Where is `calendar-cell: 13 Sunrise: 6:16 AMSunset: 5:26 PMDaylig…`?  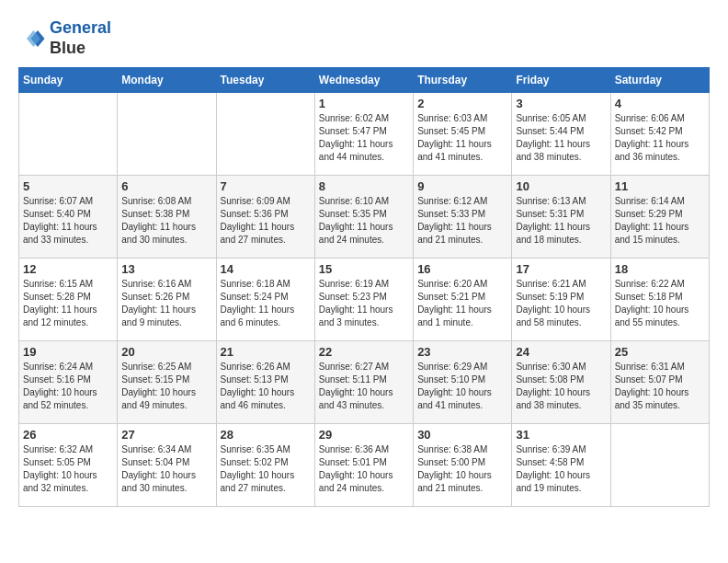
calendar-cell: 13 Sunrise: 6:16 AMSunset: 5:26 PMDaylig… is located at coordinates (167, 300).